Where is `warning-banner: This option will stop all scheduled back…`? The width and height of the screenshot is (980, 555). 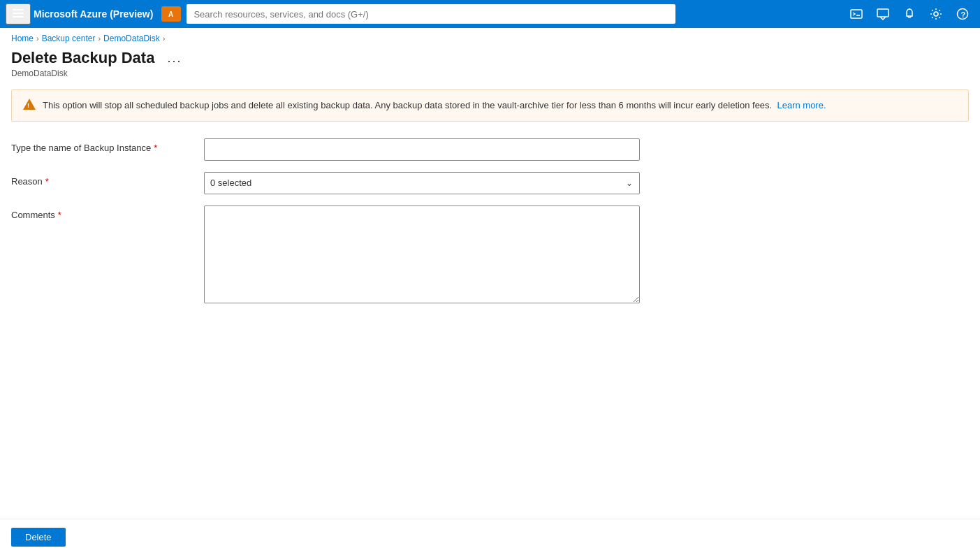
warning-banner: This option will stop all scheduled back… is located at coordinates (490, 106).